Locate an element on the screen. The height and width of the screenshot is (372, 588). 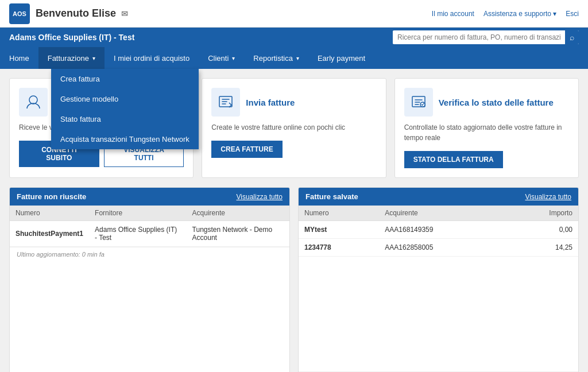
card-invia-desc: Create le vostre fatture online con poch… is located at coordinates (294, 127).